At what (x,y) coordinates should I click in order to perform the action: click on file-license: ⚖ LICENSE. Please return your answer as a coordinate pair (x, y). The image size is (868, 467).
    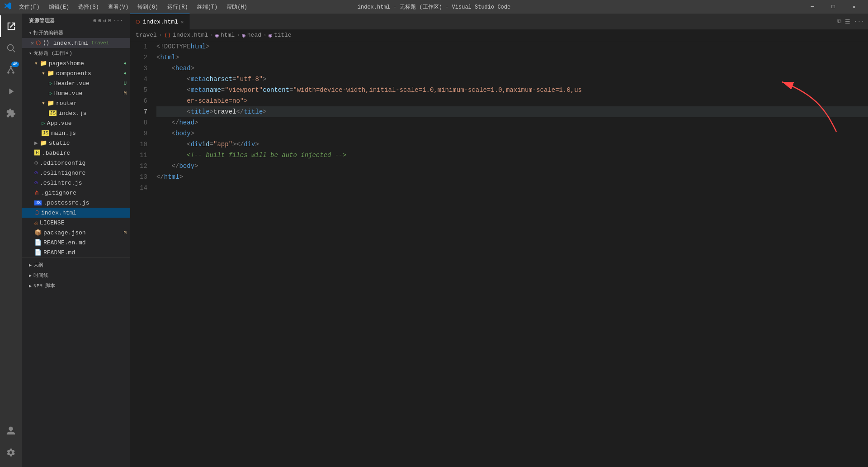
    Looking at the image, I should click on (76, 223).